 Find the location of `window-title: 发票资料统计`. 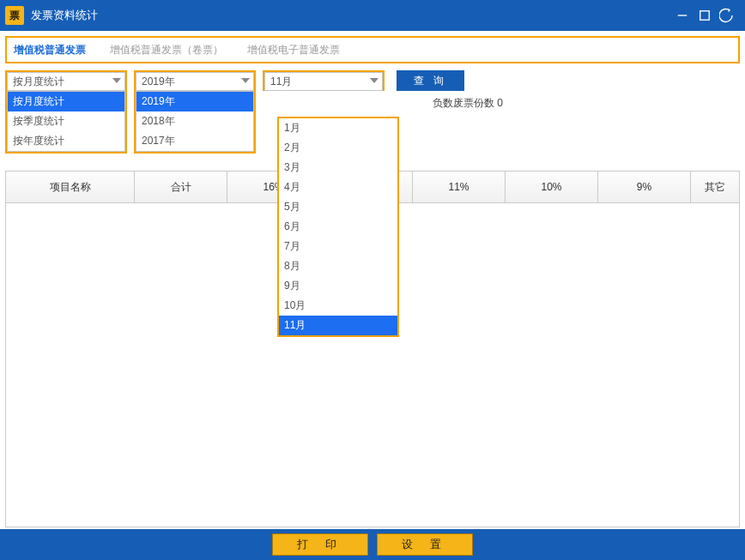

window-title: 发票资料统计 is located at coordinates (64, 15).